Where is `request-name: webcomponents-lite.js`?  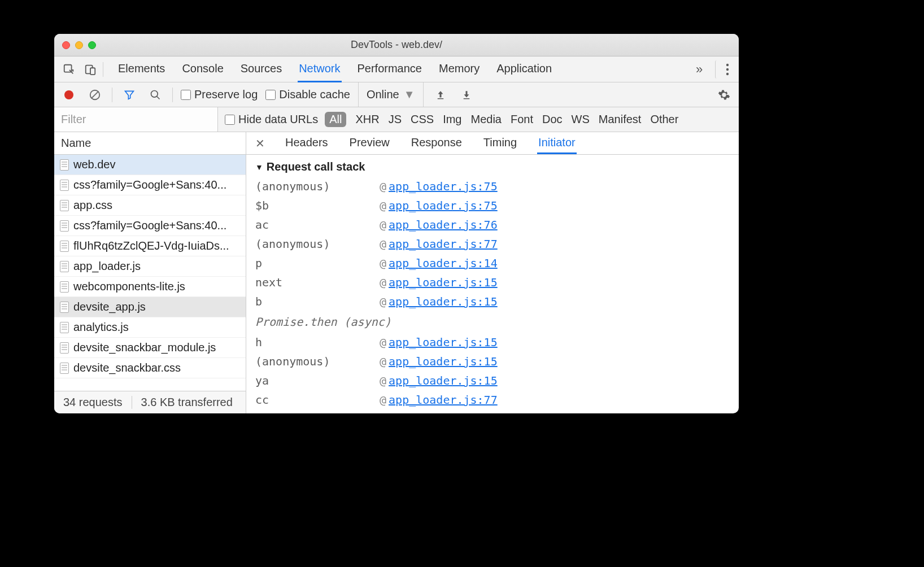
request-name: webcomponents-lite.js is located at coordinates (129, 287).